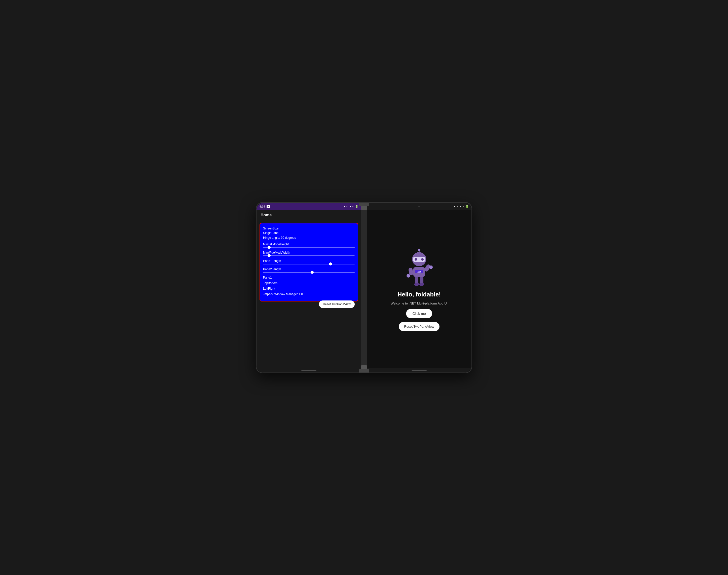  What do you see at coordinates (309, 370) in the screenshot?
I see `nav-pill-left` at bounding box center [309, 370].